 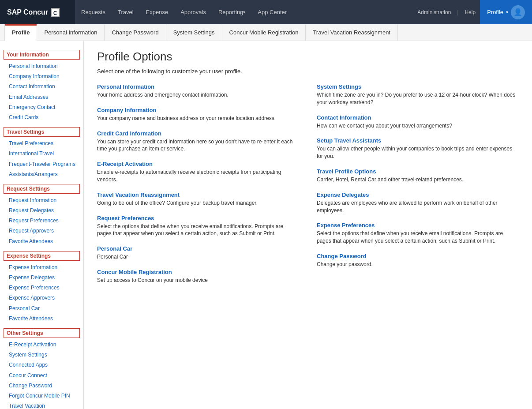 I want to click on subnav-tab-system-settings: System Settings, so click(x=194, y=33).